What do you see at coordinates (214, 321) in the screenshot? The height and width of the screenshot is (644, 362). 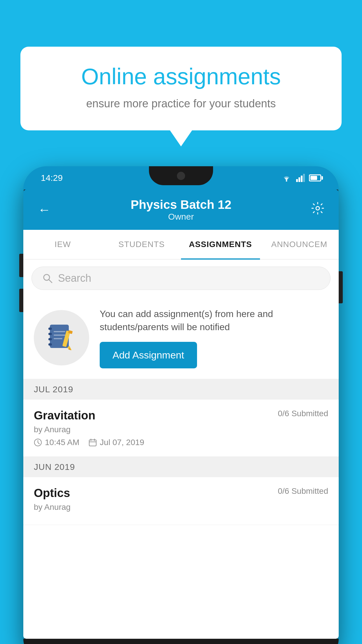 I see `promo-description: You can add assignment(s) from here and …` at bounding box center [214, 321].